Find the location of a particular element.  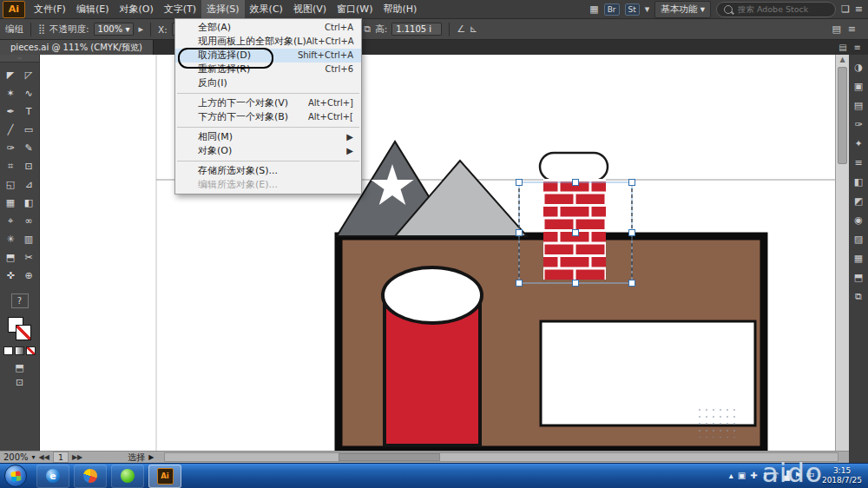

tool-button: ◤ is located at coordinates (10, 75).